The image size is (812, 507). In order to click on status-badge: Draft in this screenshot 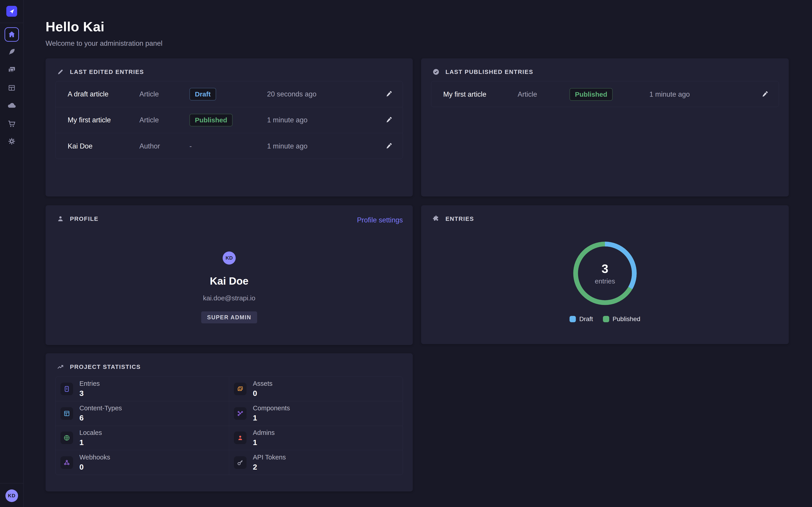, I will do `click(203, 94)`.